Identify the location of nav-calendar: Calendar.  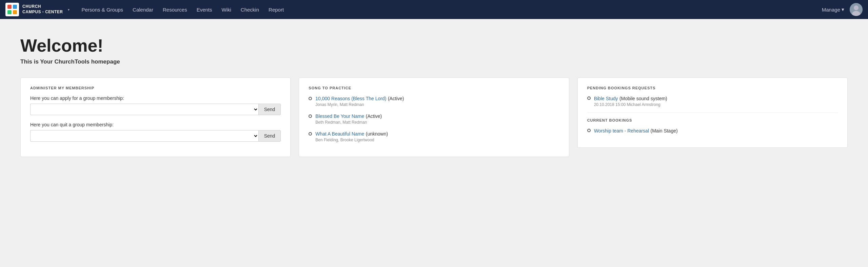
(143, 10).